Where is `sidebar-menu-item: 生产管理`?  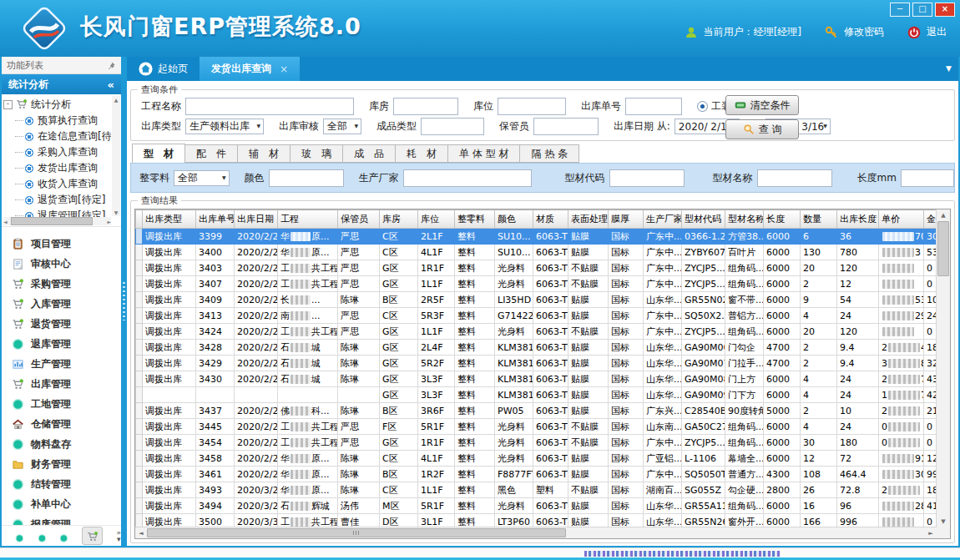
sidebar-menu-item: 生产管理 is located at coordinates (62, 364).